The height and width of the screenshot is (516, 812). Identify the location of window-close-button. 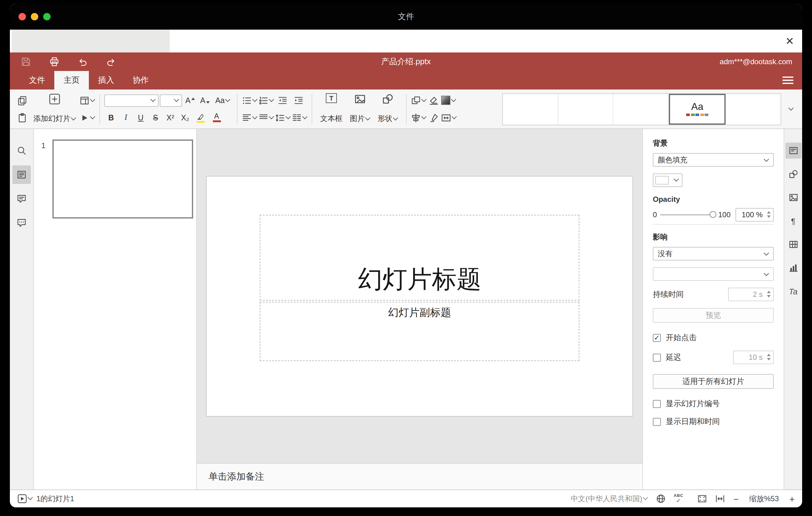
(22, 17).